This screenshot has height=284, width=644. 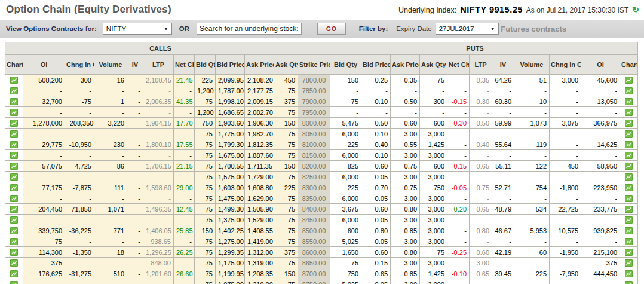 I want to click on puts-volume-cell: 119, so click(x=532, y=145).